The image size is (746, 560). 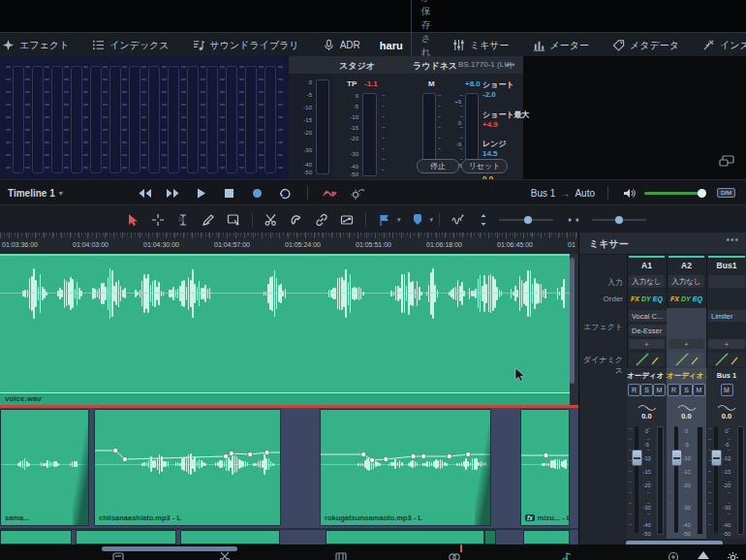 What do you see at coordinates (246, 45) in the screenshot?
I see `sound-library-button: サウンドライブラリ` at bounding box center [246, 45].